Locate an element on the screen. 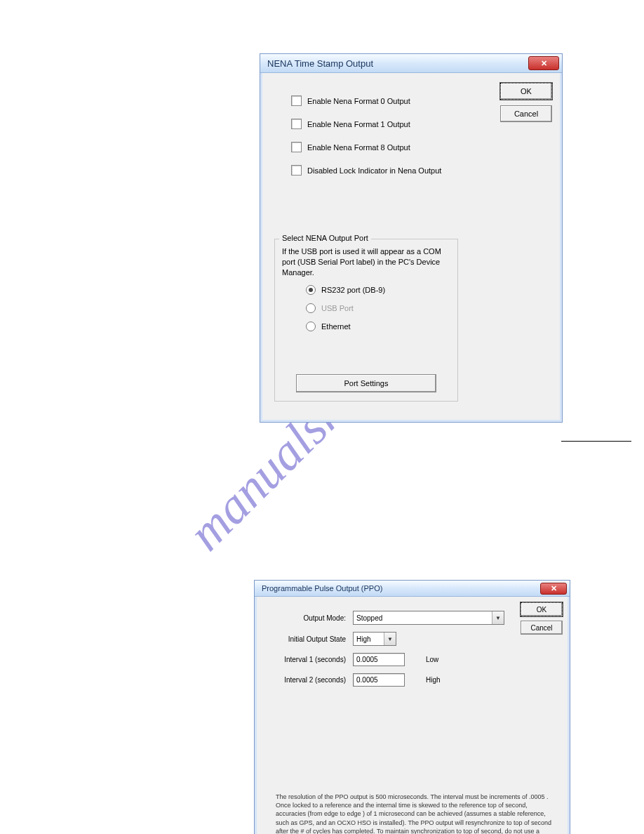 The width and height of the screenshot is (644, 834). radio-label: RS232 port (DB-9) is located at coordinates (354, 290).